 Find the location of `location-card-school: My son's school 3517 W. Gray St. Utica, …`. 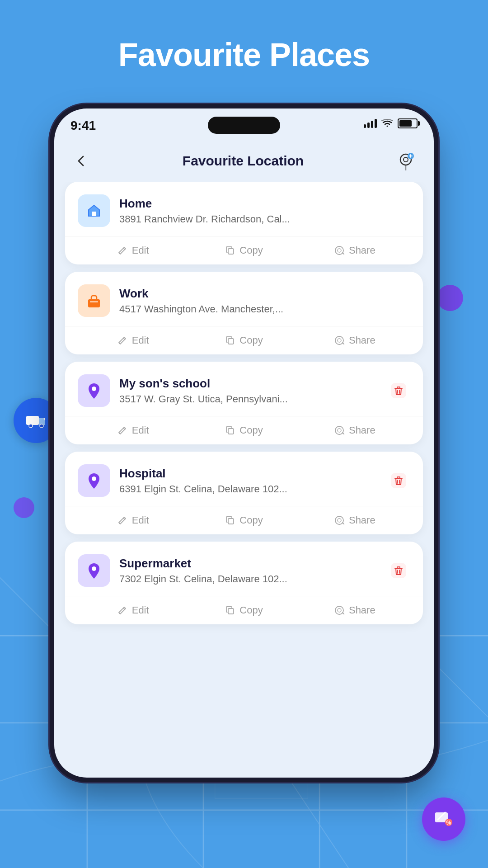

location-card-school: My son's school 3517 W. Gray St. Utica, … is located at coordinates (244, 403).